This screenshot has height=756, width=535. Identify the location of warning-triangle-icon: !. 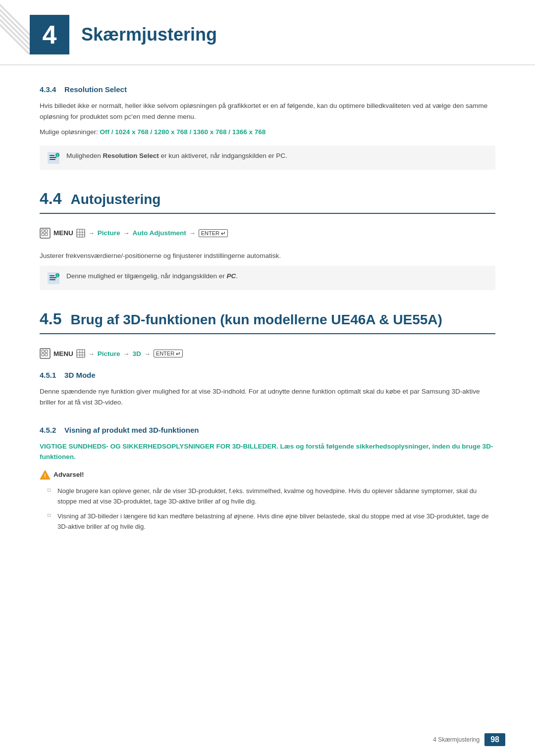
(45, 475).